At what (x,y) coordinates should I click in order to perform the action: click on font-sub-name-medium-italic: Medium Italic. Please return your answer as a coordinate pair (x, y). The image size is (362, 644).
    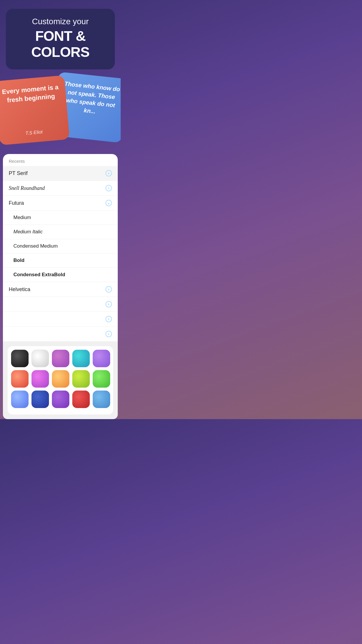
    Looking at the image, I should click on (28, 232).